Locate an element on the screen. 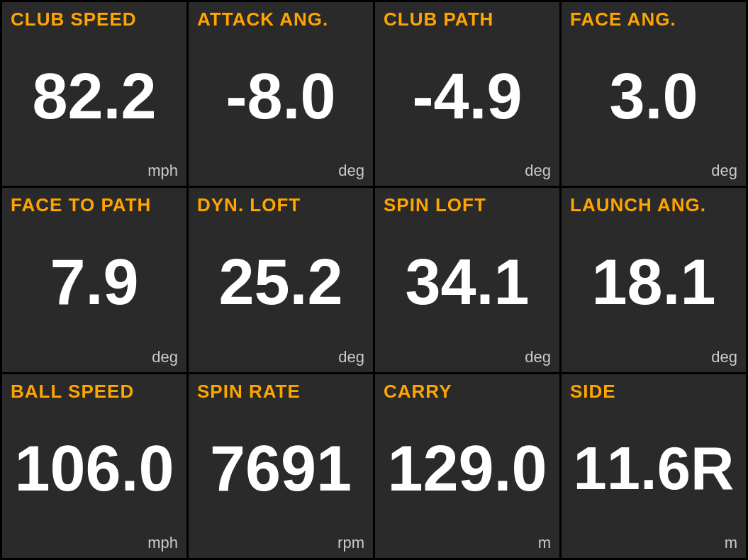  label-spin-loft: SPIN LOFT is located at coordinates (467, 206).